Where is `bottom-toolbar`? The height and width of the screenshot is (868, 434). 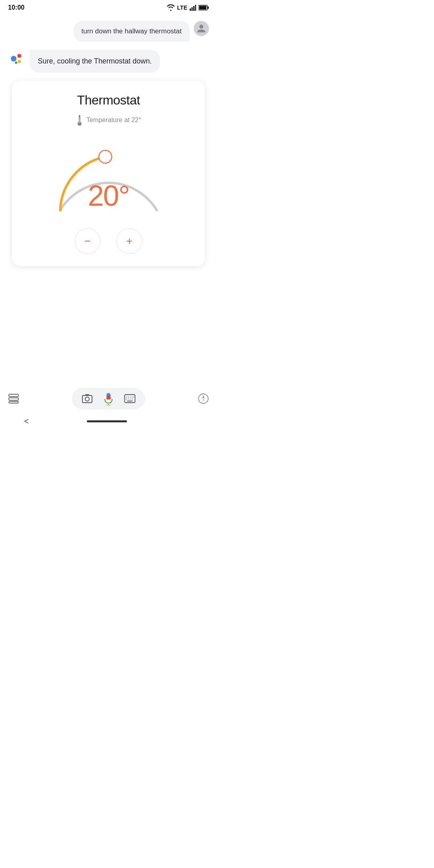 bottom-toolbar is located at coordinates (108, 398).